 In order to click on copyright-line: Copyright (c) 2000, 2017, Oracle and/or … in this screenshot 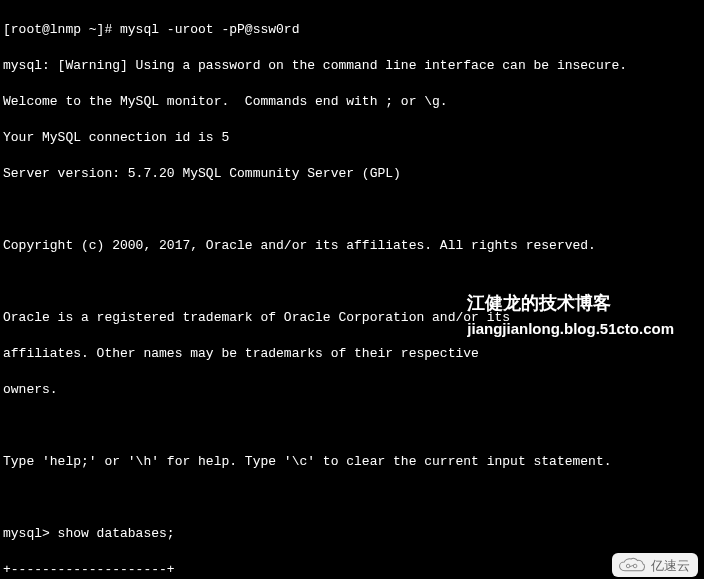, I will do `click(352, 246)`.